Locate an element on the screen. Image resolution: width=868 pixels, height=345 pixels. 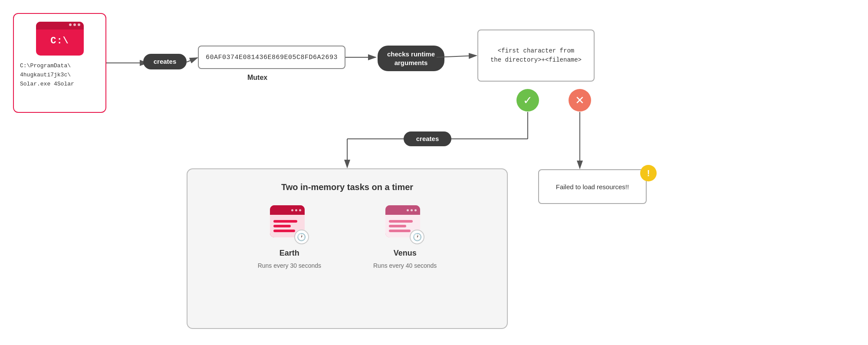
calendar-venus-icon: 🕐 is located at coordinates (405, 225).